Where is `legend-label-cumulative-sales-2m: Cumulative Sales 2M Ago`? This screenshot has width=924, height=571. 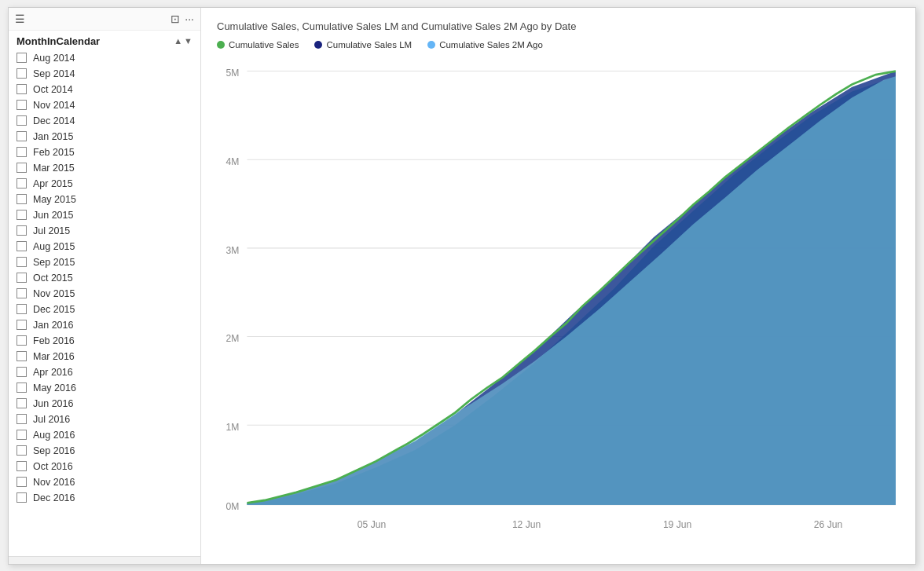 legend-label-cumulative-sales-2m: Cumulative Sales 2M Ago is located at coordinates (491, 45).